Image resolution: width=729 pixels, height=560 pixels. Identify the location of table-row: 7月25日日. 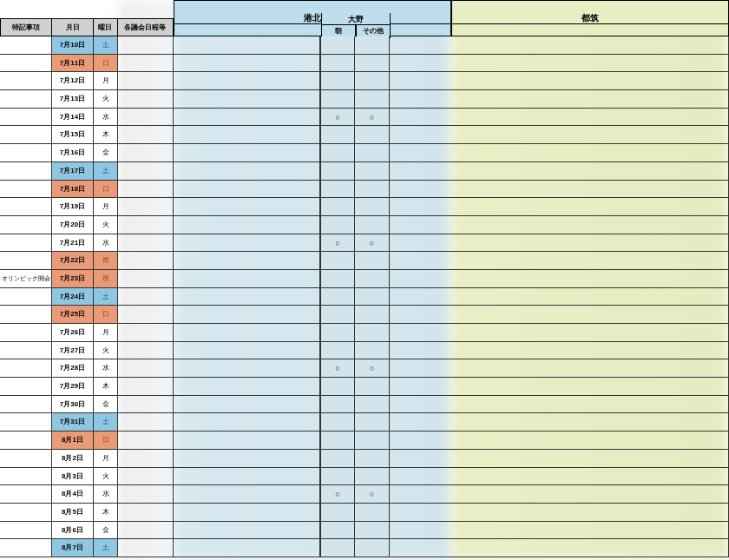
(364, 314).